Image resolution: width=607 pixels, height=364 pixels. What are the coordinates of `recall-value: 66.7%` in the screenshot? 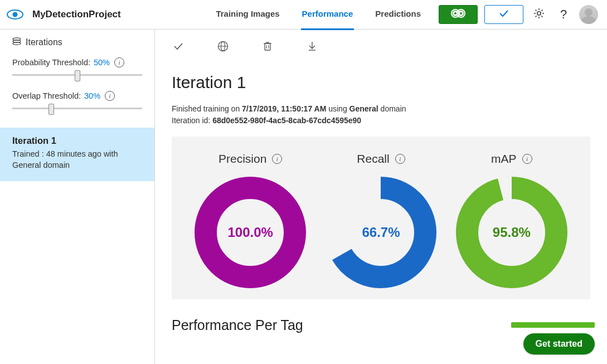 It's located at (381, 232).